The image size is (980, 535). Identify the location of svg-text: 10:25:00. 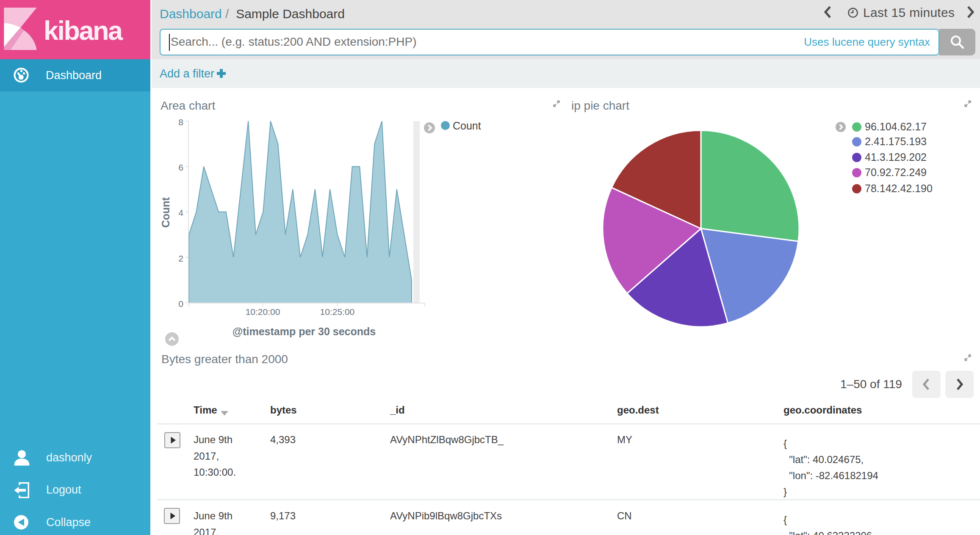
(338, 312).